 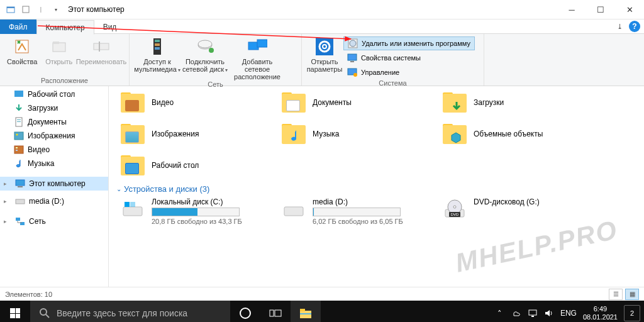 I want to click on folder-pictures: Изображения, so click(x=194, y=134).